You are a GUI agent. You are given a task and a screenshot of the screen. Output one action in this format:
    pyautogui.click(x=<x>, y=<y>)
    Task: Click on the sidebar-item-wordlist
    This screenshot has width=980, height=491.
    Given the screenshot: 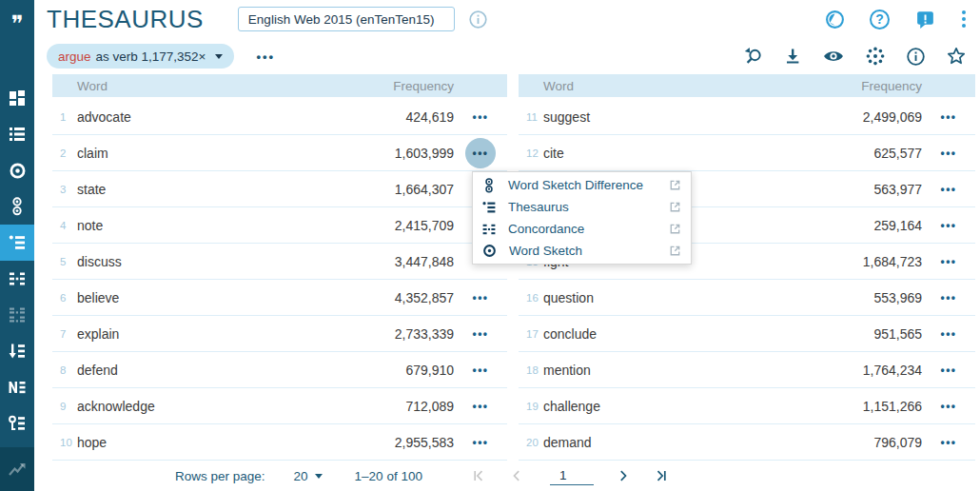 What is the action you would take?
    pyautogui.click(x=17, y=351)
    